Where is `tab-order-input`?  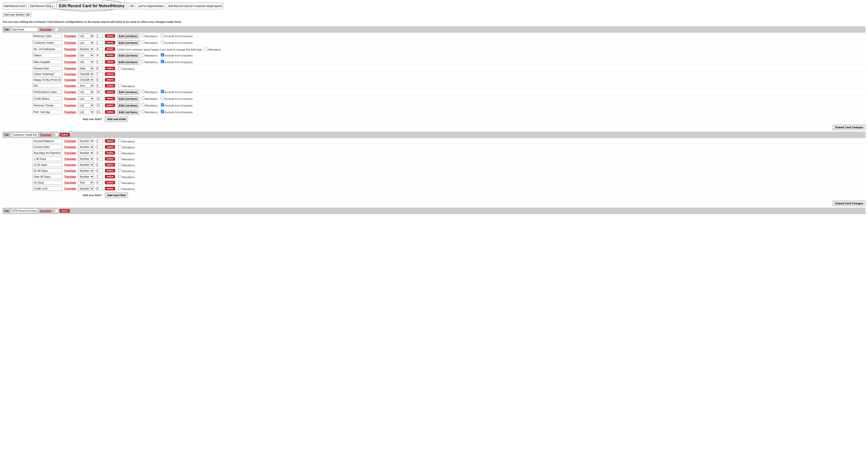
tab-order-input is located at coordinates (56, 211).